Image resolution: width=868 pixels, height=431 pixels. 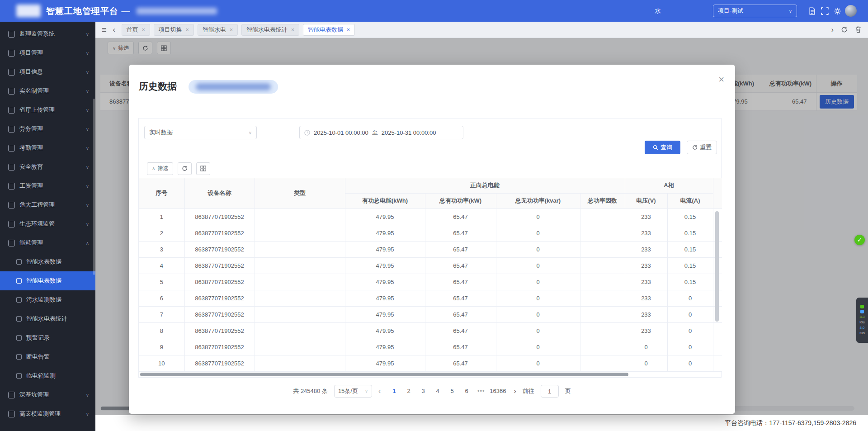 I want to click on app-header: 智慧工地管理平台 — 水 项目-测试 ∨, so click(x=434, y=11).